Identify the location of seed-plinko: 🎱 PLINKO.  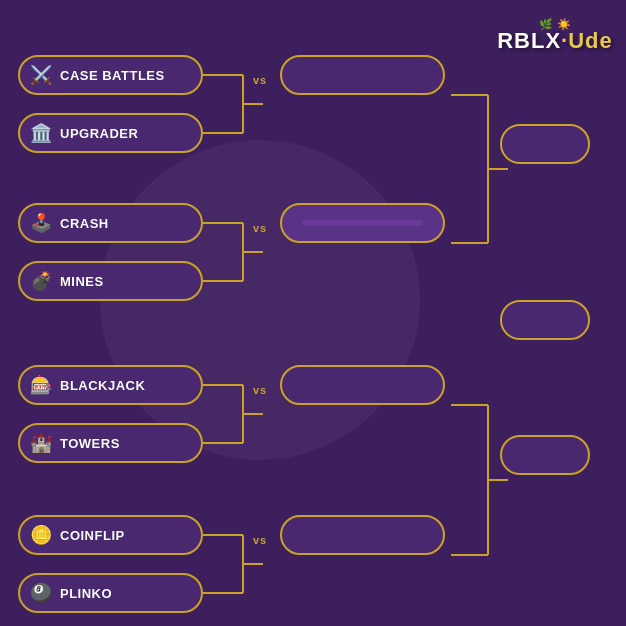
(110, 593).